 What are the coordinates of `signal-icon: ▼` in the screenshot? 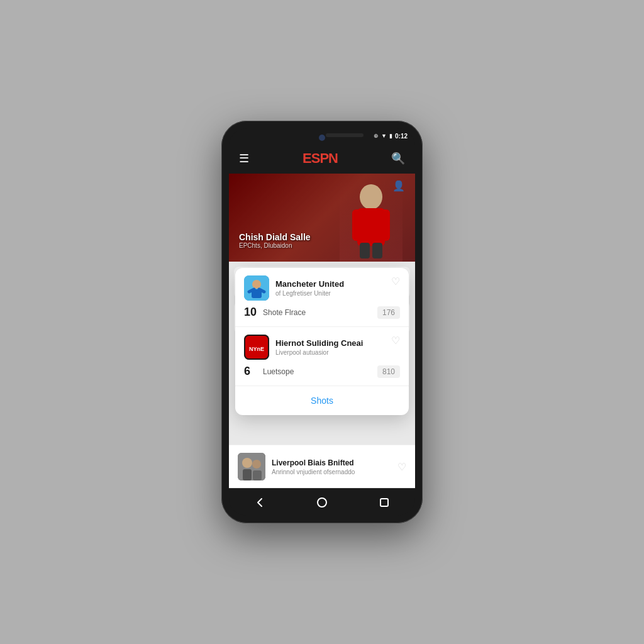 It's located at (384, 136).